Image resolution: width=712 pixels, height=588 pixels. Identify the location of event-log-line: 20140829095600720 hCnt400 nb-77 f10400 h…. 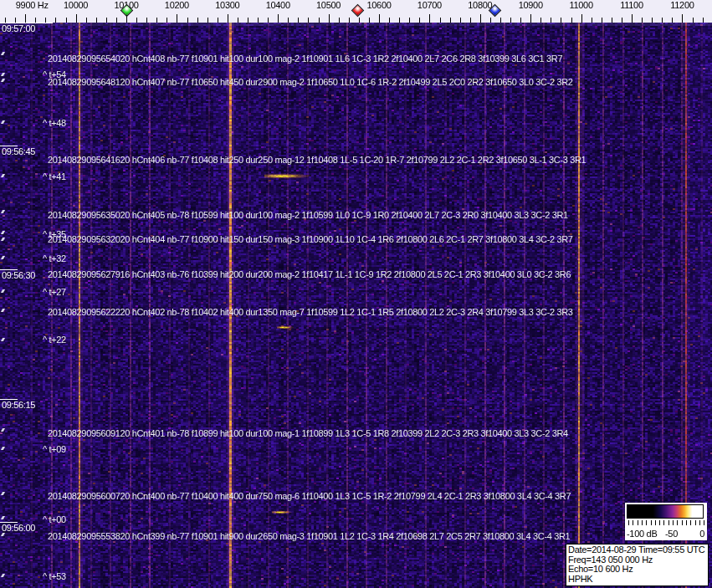
(310, 496).